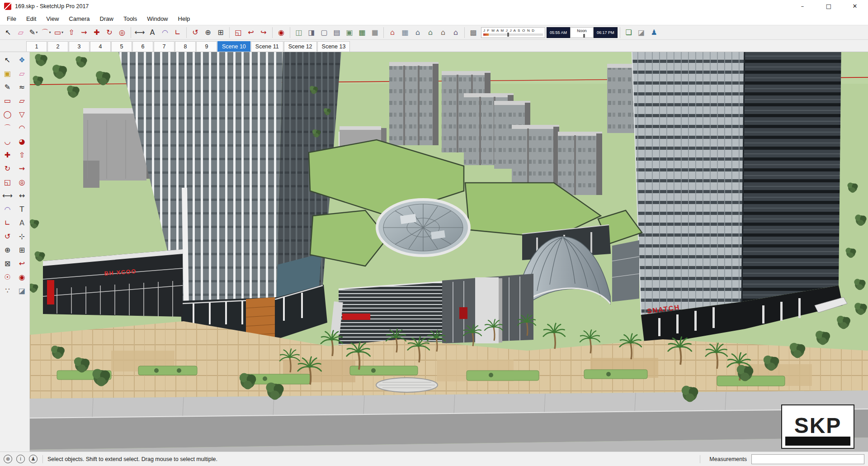 This screenshot has width=868, height=466. I want to click on 3d-text-button: A, so click(22, 223).